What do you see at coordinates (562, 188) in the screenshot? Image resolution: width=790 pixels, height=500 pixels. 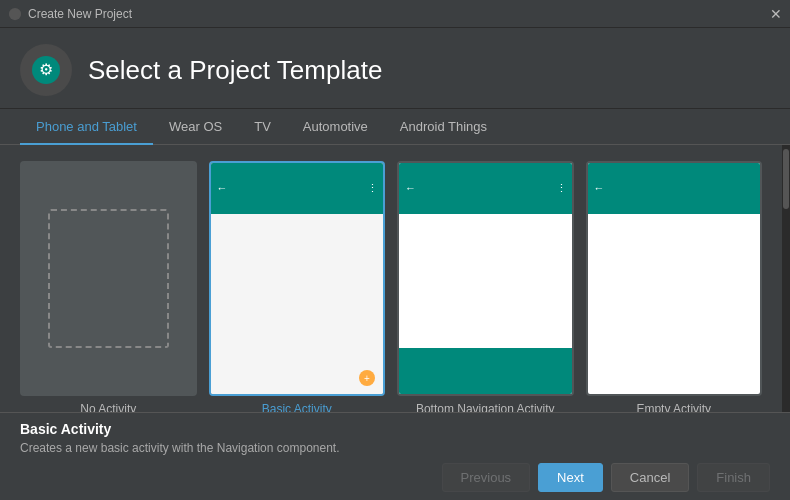 I see `menu-dots-icon2: ⋮` at bounding box center [562, 188].